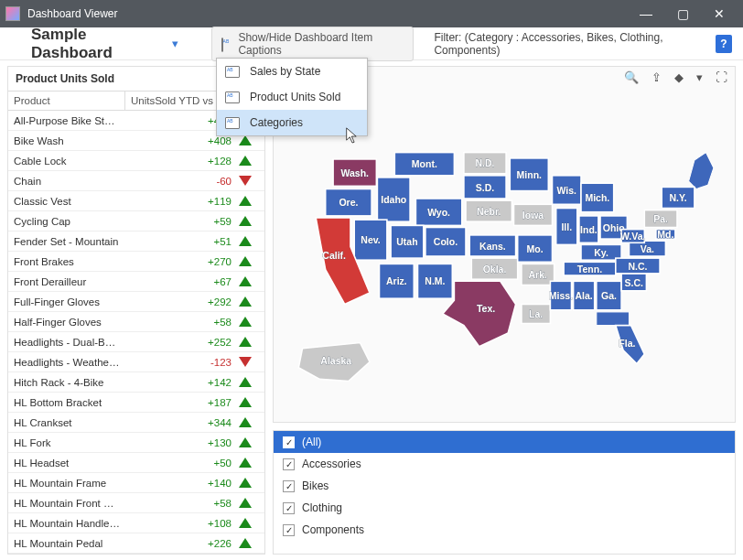 This screenshot has height=560, width=743. Describe the element at coordinates (227, 44) in the screenshot. I see `caption-icon` at that location.